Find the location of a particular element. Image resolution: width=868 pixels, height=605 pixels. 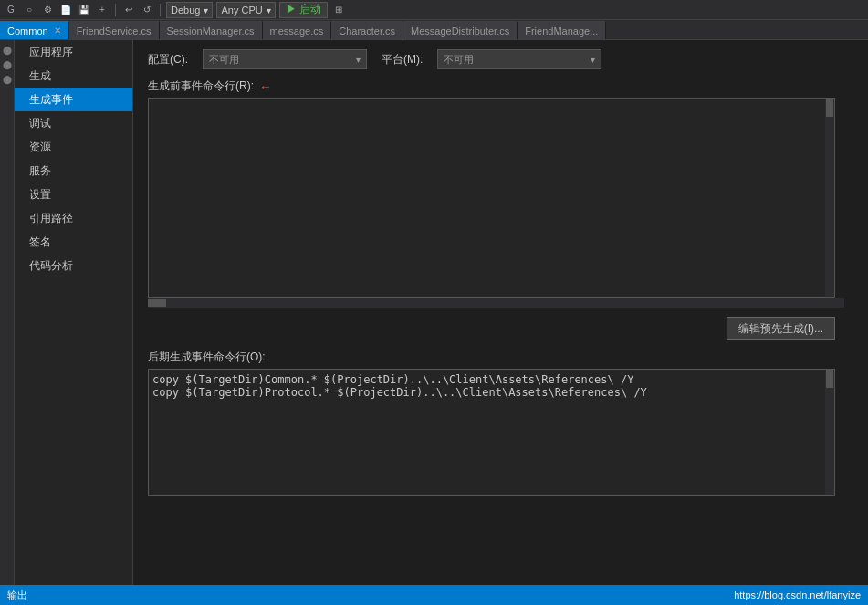

platform-label: 平台(M): is located at coordinates (402, 60).